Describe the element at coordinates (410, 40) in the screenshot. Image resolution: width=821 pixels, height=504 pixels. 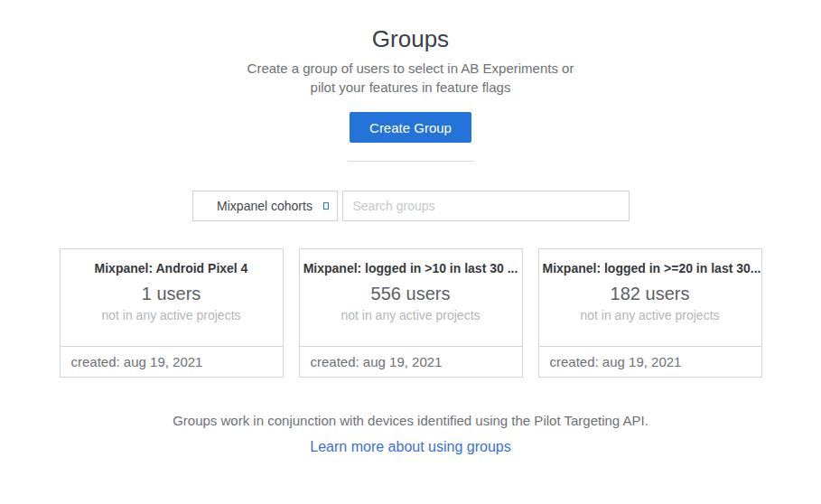
I see `page-title: Groups` at that location.